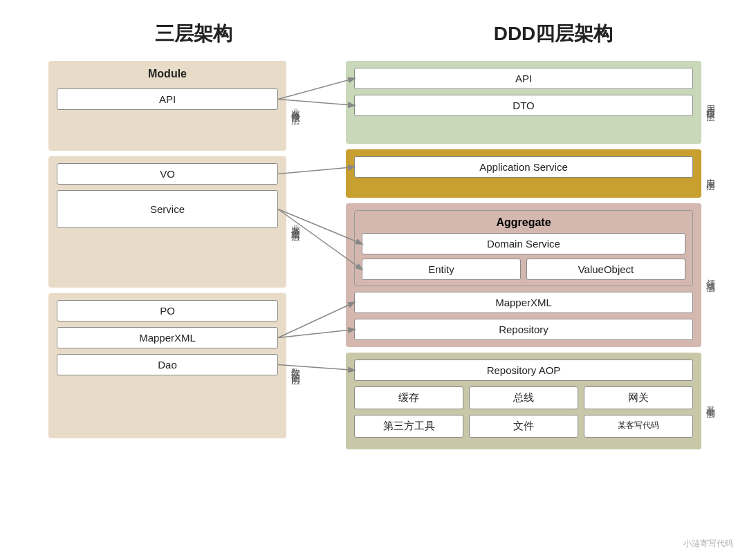 The width and height of the screenshot is (747, 560). What do you see at coordinates (524, 398) in the screenshot?
I see `bus-box: 总线` at bounding box center [524, 398].